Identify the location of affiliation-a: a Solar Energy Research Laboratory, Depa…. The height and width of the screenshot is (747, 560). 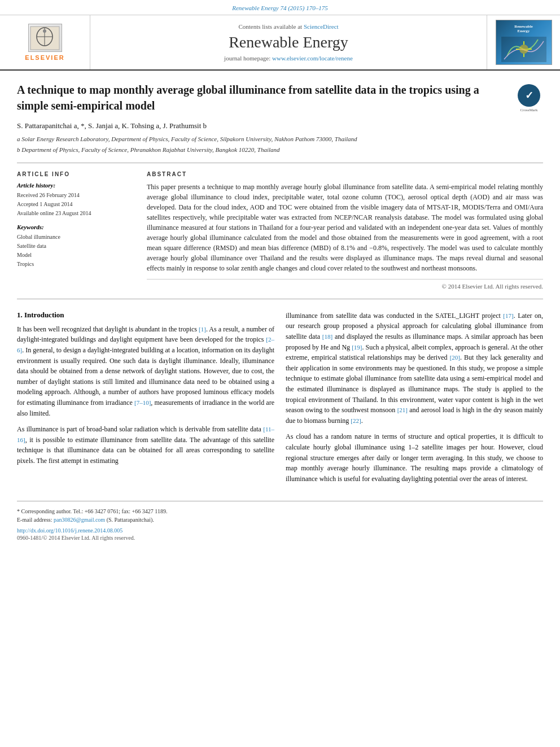
(280, 139).